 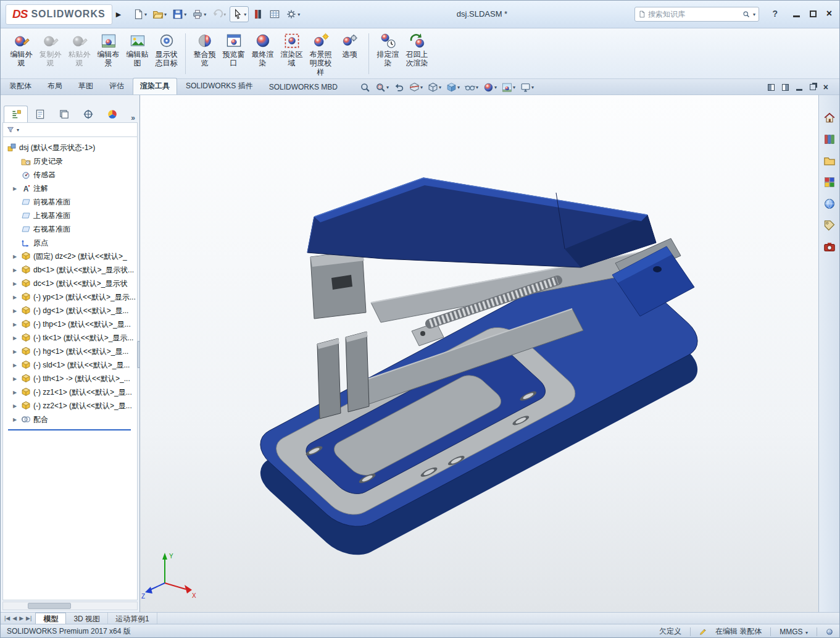 What do you see at coordinates (70, 270) in the screenshot?
I see `tree-item-component-db: ▶db<1> (默认<<默认>_显示状...` at bounding box center [70, 270].